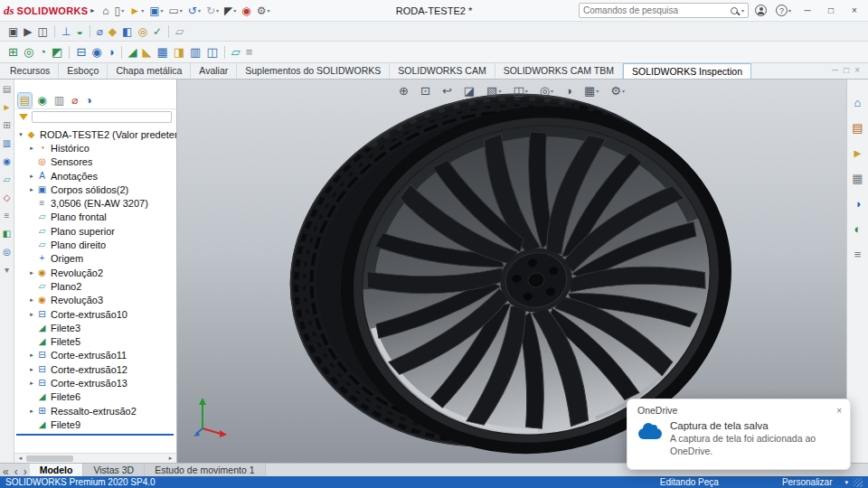 This screenshot has width=868, height=488. I want to click on ribbon-tab-solidworks-inspection: SOLIDWORKS Inspection, so click(687, 70).